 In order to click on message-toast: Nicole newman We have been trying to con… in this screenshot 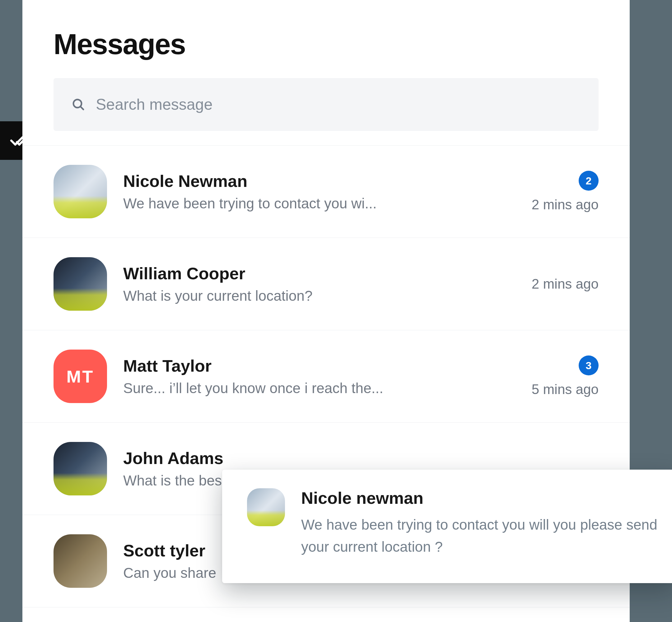, I will do `click(447, 526)`.